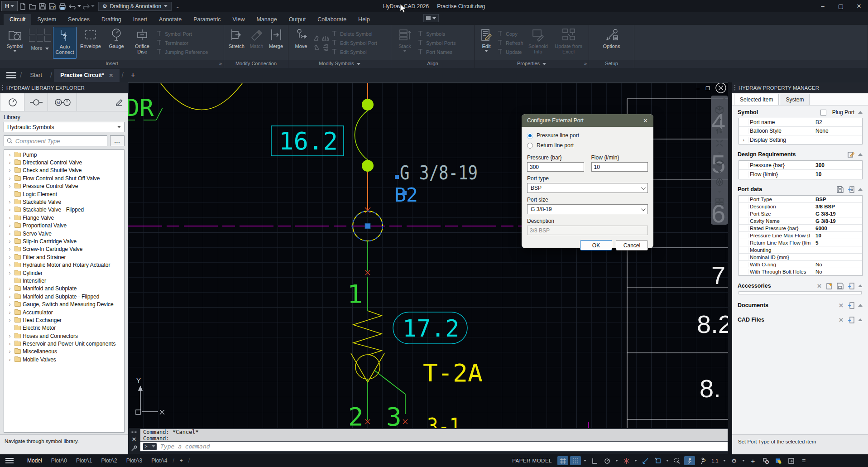 The height and width of the screenshot is (467, 868). I want to click on more-symbols-button: More, so click(40, 43).